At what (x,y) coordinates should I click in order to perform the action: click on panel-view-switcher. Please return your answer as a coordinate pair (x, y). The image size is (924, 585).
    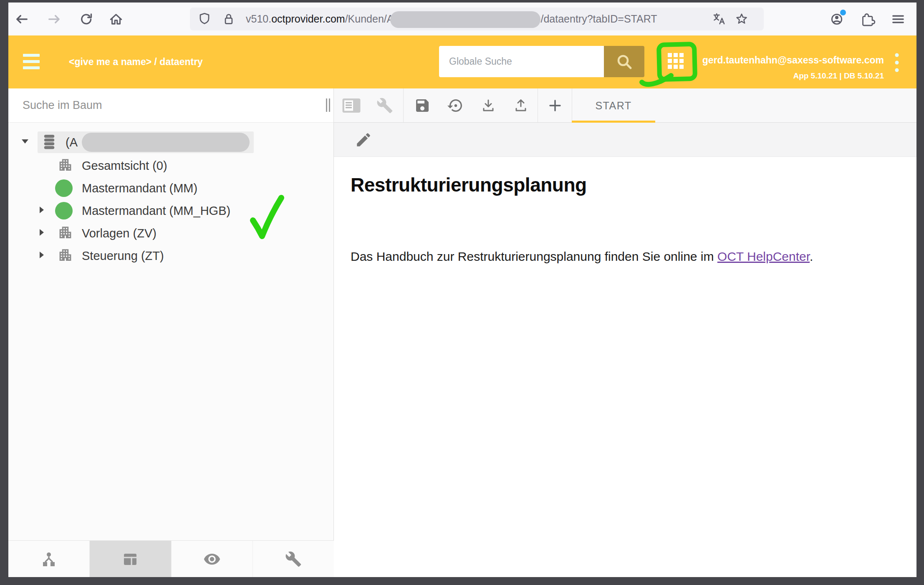
    Looking at the image, I should click on (171, 559).